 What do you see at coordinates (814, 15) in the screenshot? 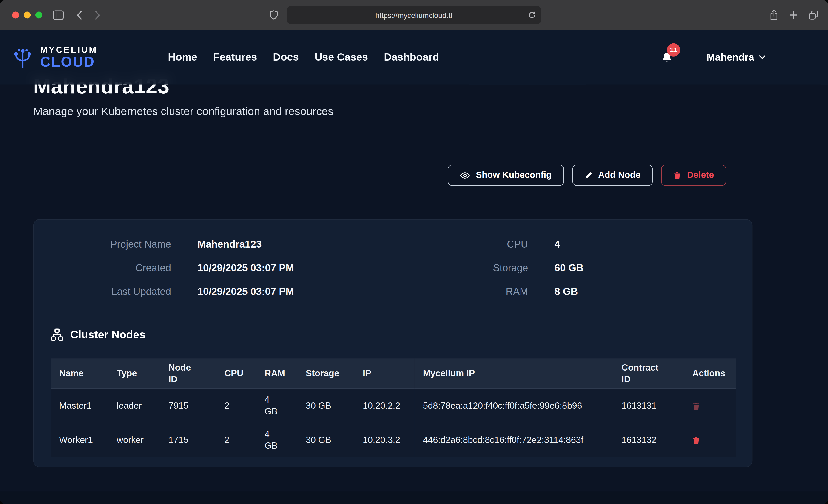
I see `tab-overview-button` at bounding box center [814, 15].